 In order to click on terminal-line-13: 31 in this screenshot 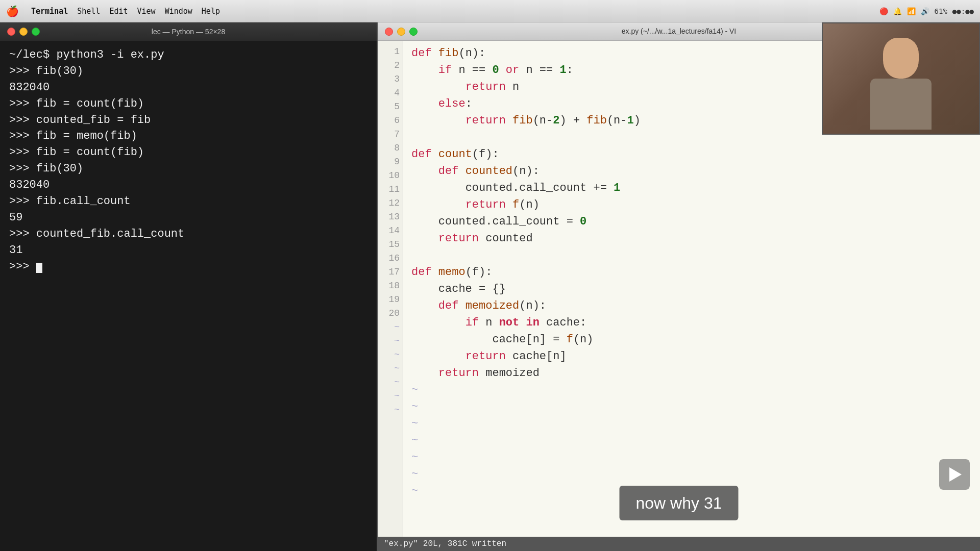, I will do `click(188, 251)`.